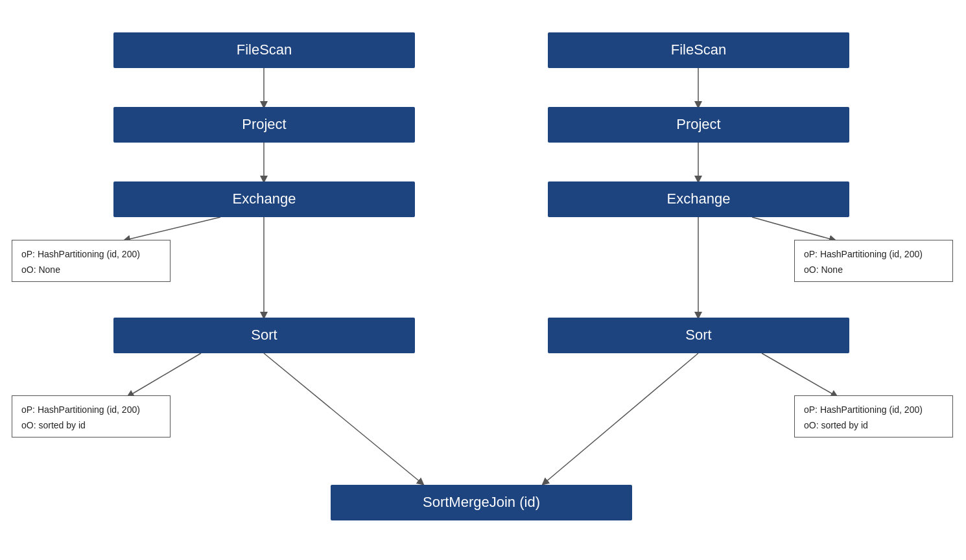 The width and height of the screenshot is (966, 560). Describe the element at coordinates (481, 503) in the screenshot. I see `sort-merge-join-node: SortMergeJoin (id)` at that location.